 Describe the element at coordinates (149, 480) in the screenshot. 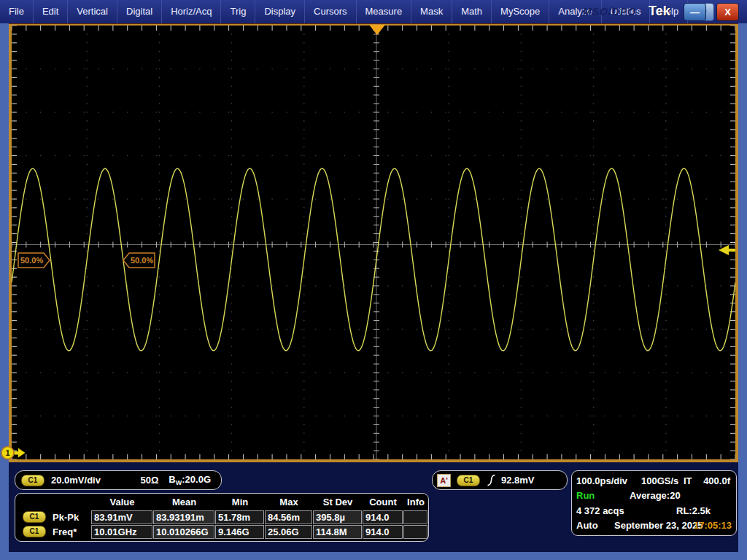

I see `termination: 50Ω` at that location.